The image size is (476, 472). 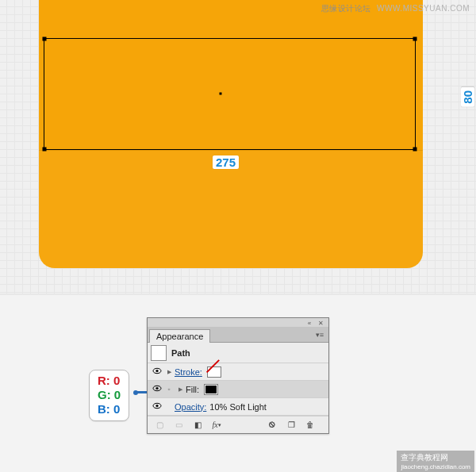 I want to click on duplicate-item-icon: ❐, so click(x=291, y=425).